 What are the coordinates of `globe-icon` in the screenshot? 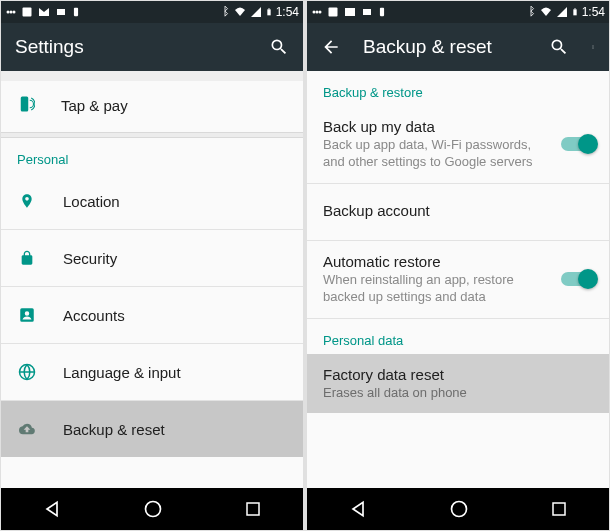 It's located at (27, 372).